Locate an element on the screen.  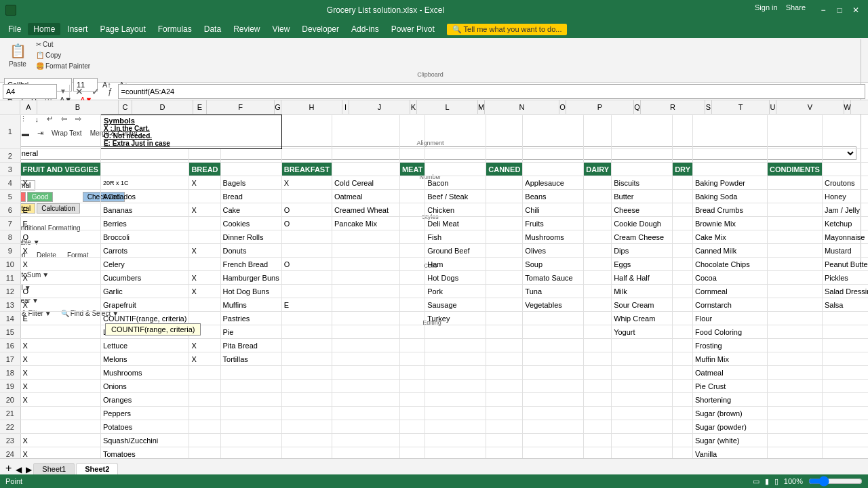
cell-O14 is located at coordinates (795, 319).